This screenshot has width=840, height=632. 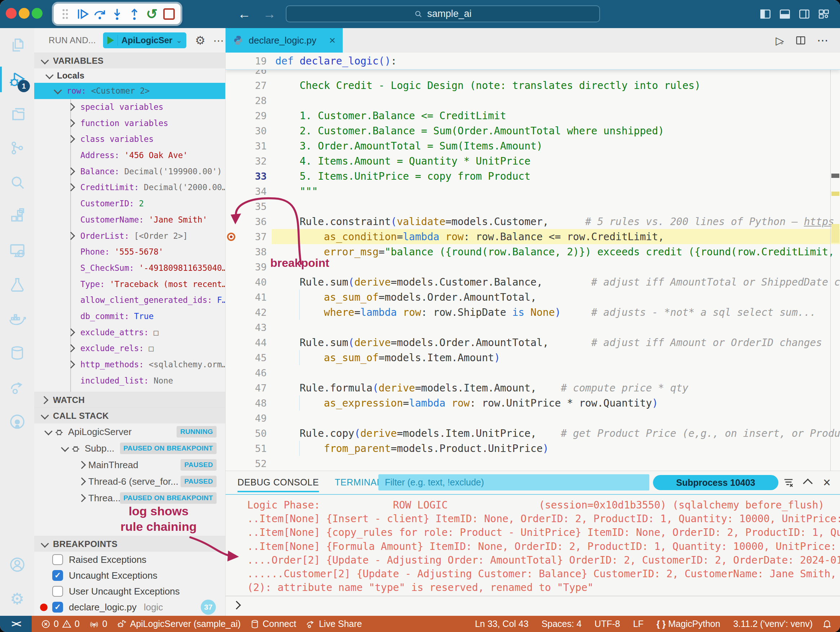 I want to click on variable-row: http_methods: <sqlalchemy.orm…, so click(x=130, y=364).